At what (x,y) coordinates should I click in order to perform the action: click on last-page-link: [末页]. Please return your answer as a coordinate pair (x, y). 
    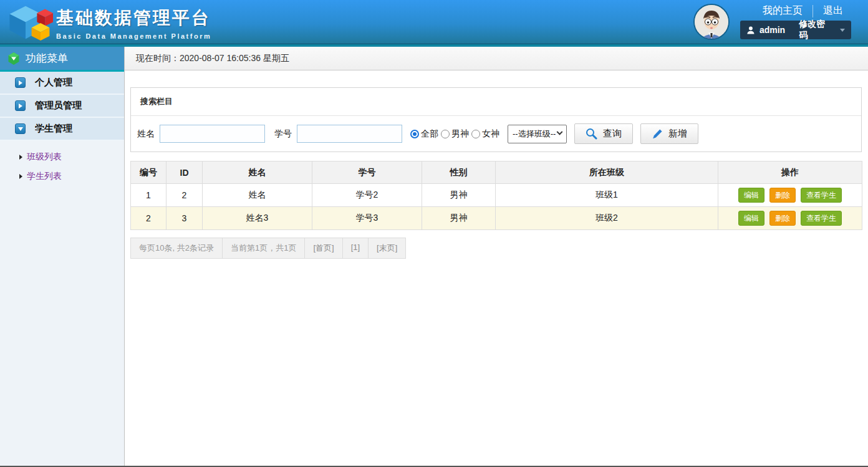
    Looking at the image, I should click on (387, 248).